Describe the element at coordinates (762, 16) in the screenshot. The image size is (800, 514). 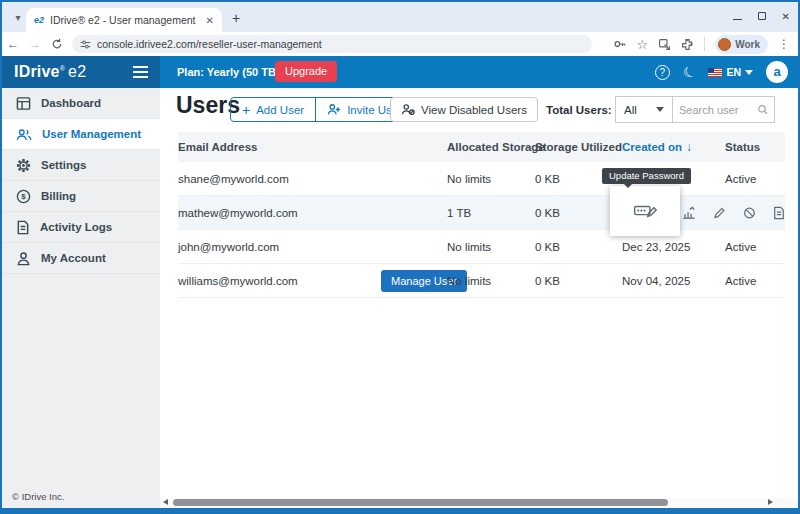
I see `window-maximize-button` at that location.